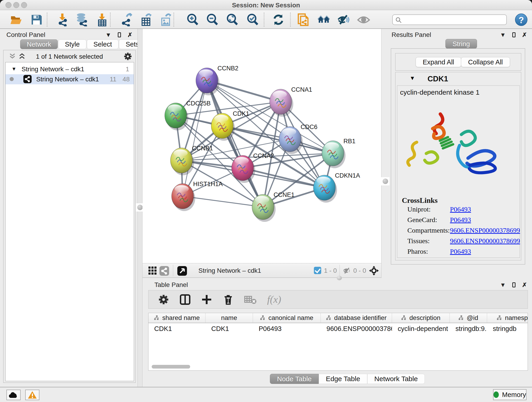 The width and height of the screenshot is (532, 402). I want to click on tab-network: Network, so click(39, 44).